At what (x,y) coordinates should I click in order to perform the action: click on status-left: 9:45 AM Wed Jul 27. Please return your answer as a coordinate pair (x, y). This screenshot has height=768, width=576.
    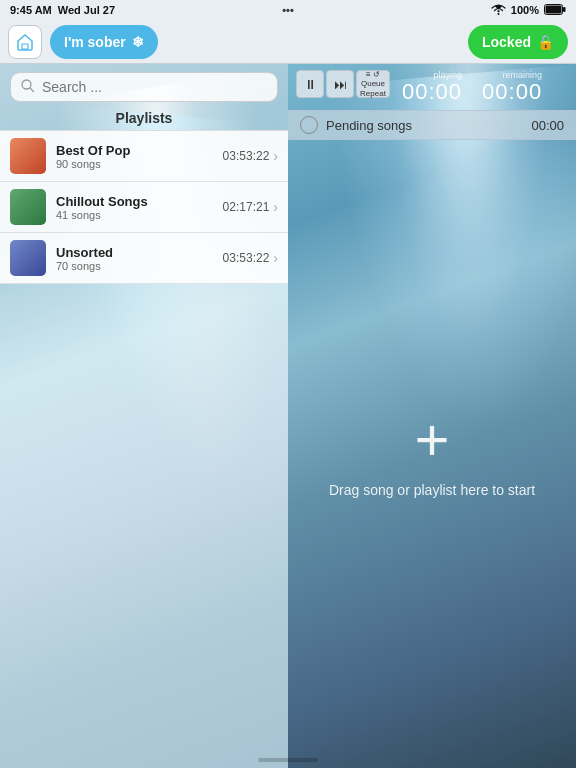
    Looking at the image, I should click on (62, 10).